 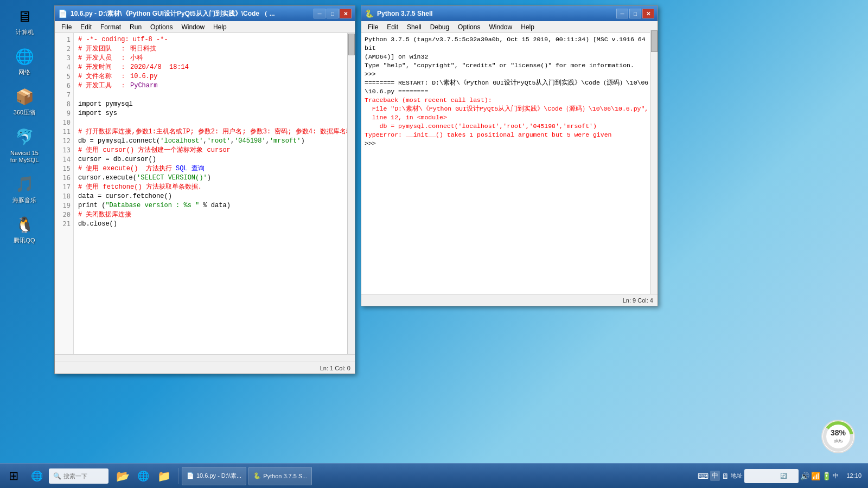 What do you see at coordinates (703, 476) in the screenshot?
I see `keyboard-tray-icon: ⌨` at bounding box center [703, 476].